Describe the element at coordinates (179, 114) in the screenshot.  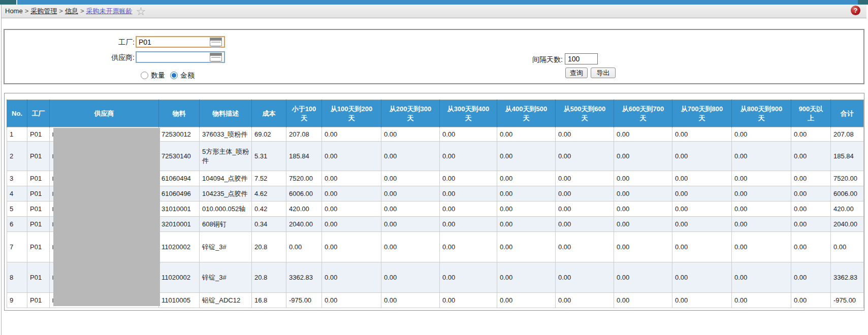
I see `column-header: 物料` at that location.